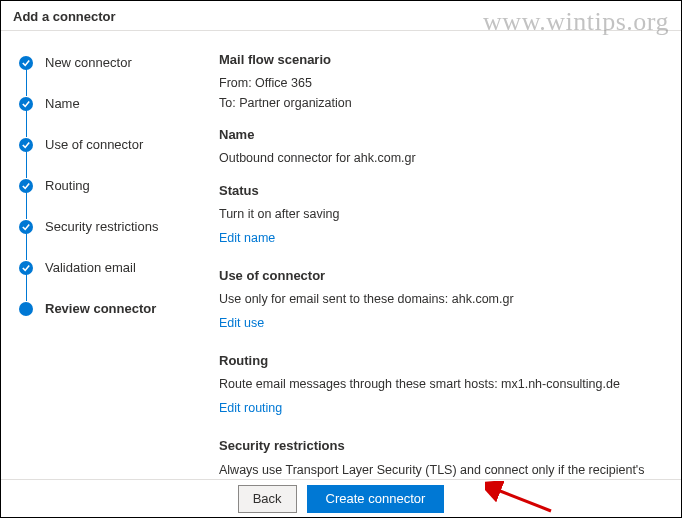  I want to click on step-label: Use of connector, so click(94, 144).